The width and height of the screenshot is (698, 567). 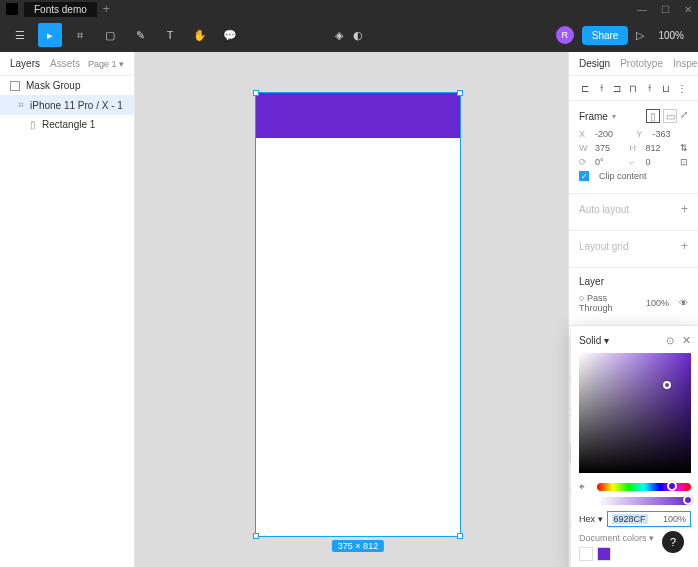 I want to click on landscape-icon: ▭, so click(x=670, y=116).